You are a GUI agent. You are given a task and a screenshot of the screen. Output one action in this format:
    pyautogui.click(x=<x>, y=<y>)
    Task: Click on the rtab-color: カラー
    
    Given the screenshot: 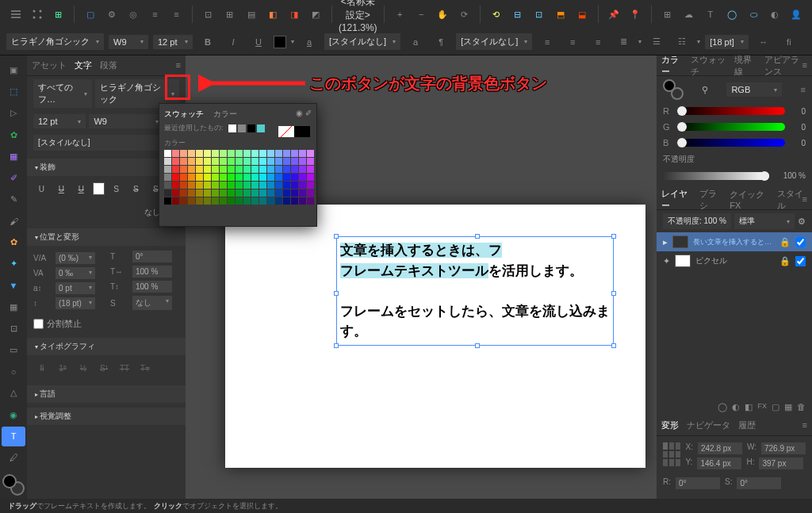 What is the action you would take?
    pyautogui.click(x=672, y=66)
    